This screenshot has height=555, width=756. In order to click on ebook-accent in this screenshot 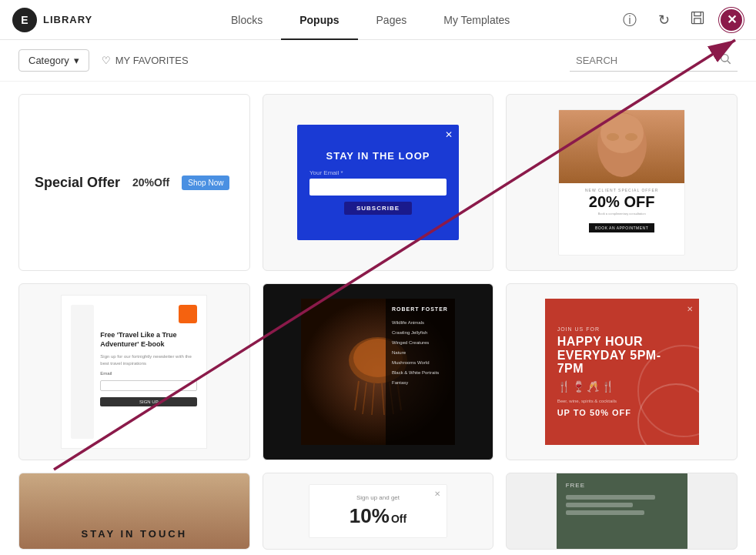, I will do `click(188, 314)`.